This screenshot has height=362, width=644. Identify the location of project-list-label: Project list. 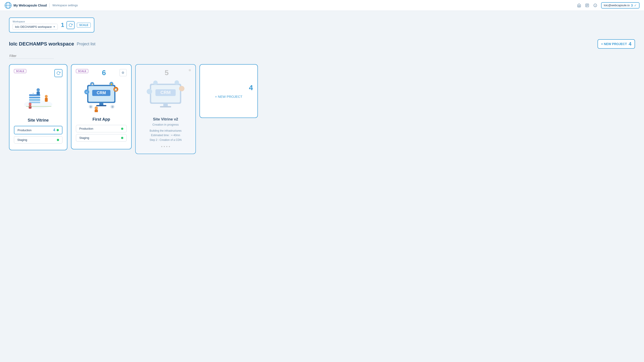
(86, 44).